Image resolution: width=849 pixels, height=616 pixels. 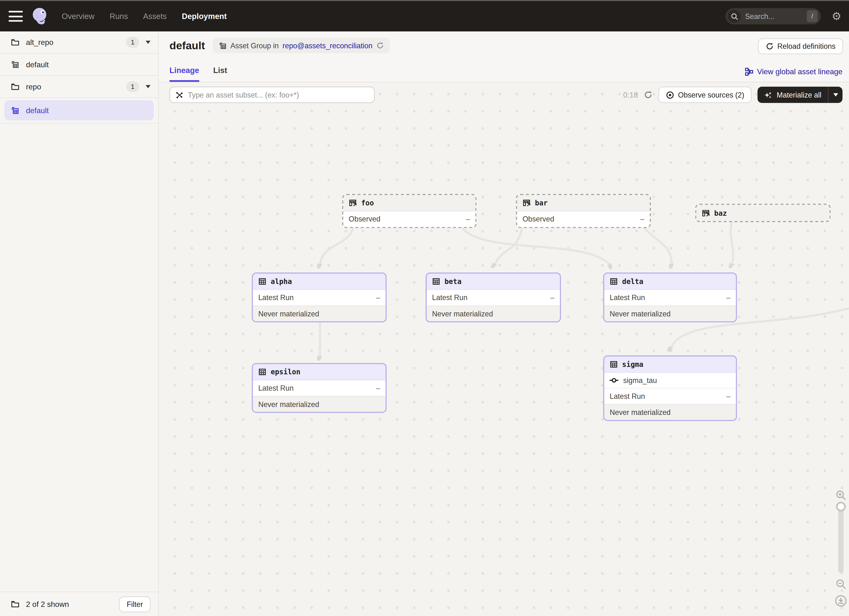 I want to click on sidebar-item-default-alt: default, so click(x=79, y=64).